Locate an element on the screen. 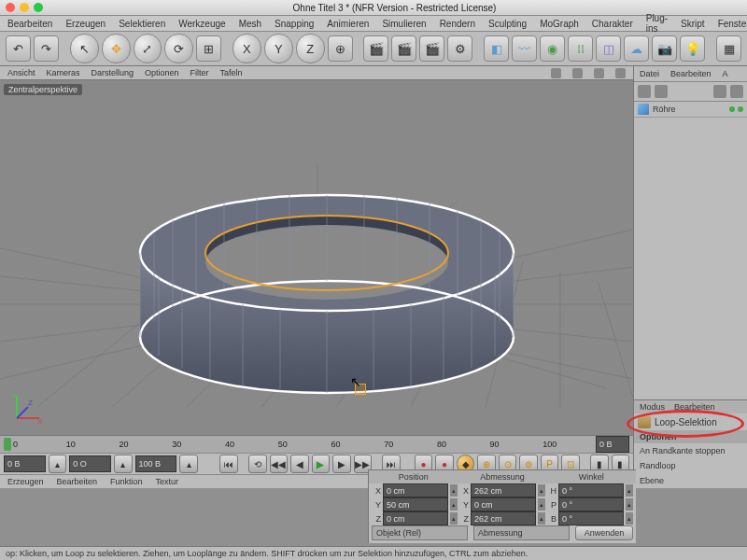 The image size is (747, 560). environment: ☁ is located at coordinates (637, 49).